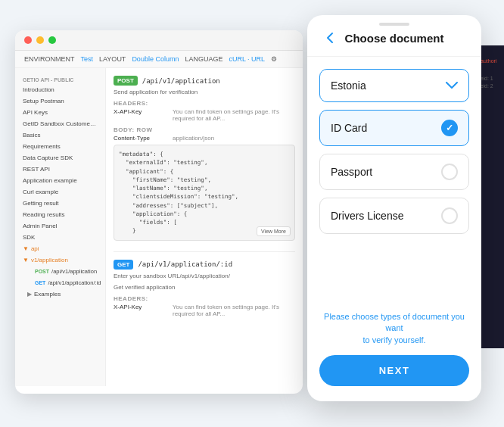  Describe the element at coordinates (155, 59) in the screenshot. I see `double-column-label: Double Column` at that location.